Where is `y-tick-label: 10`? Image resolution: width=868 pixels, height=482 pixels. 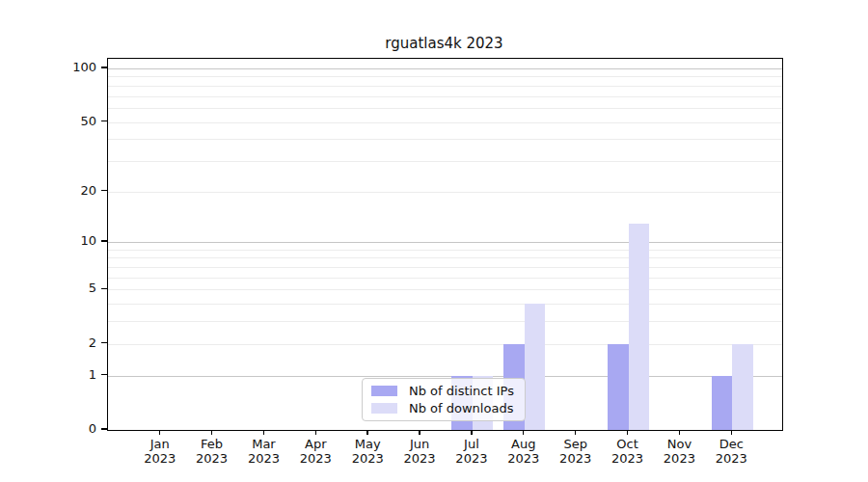
y-tick-label: 10 is located at coordinates (71, 241).